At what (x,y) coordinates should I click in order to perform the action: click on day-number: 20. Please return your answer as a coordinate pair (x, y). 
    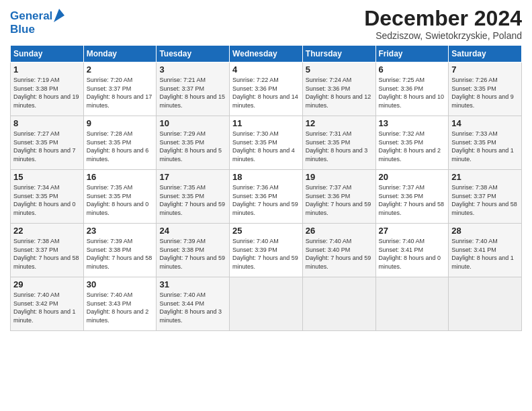
    Looking at the image, I should click on (412, 177).